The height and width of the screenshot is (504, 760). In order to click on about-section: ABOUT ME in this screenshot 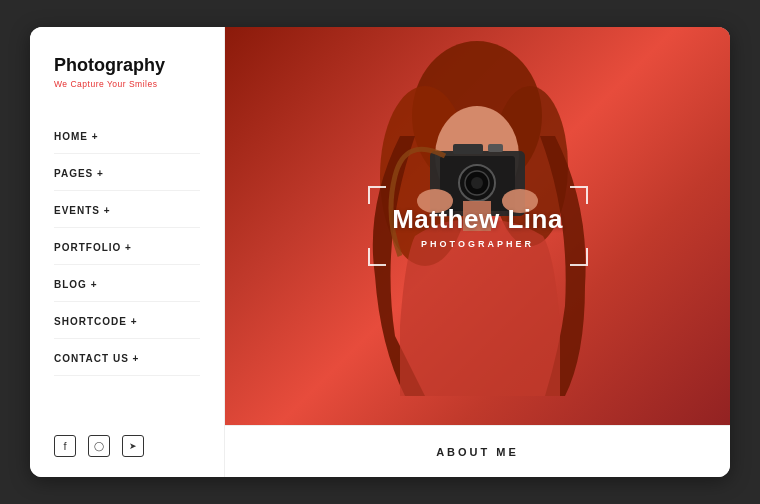, I will do `click(478, 451)`.